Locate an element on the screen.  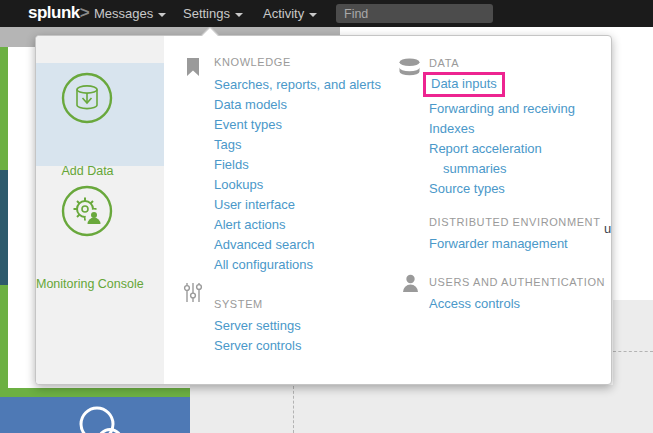
section-title-system: SYSTEM is located at coordinates (238, 304).